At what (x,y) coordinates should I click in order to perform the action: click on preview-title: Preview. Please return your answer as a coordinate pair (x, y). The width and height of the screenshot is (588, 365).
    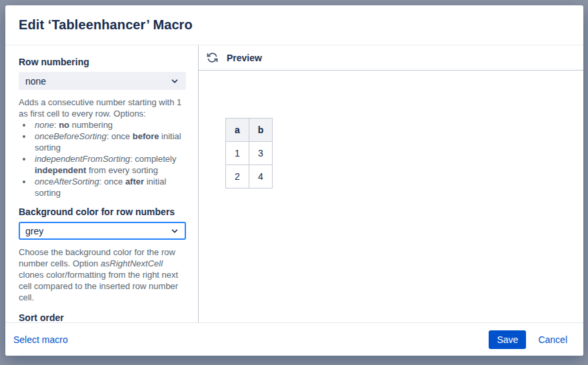
    Looking at the image, I should click on (244, 58).